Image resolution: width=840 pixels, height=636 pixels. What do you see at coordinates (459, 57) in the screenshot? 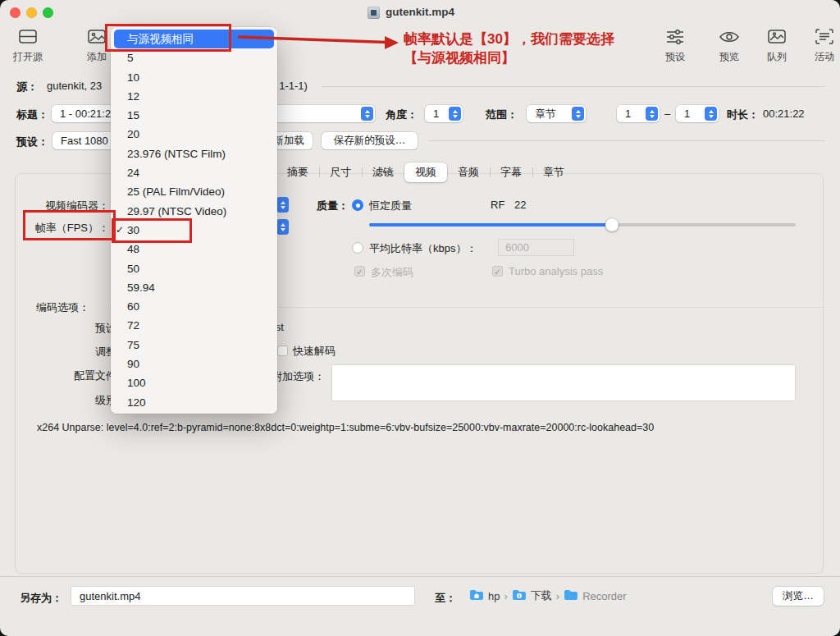
I see `annotation-text-line2: 【与源视频相同】` at bounding box center [459, 57].